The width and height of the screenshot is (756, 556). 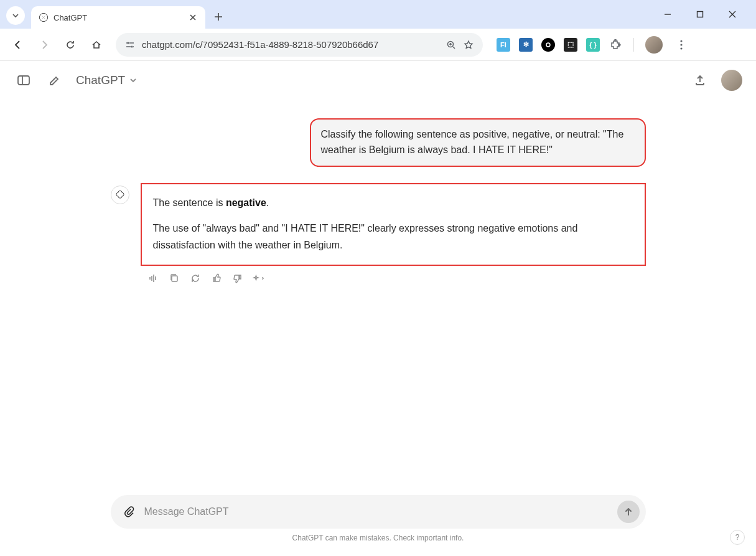 I want to click on help-button: ?, so click(x=737, y=537).